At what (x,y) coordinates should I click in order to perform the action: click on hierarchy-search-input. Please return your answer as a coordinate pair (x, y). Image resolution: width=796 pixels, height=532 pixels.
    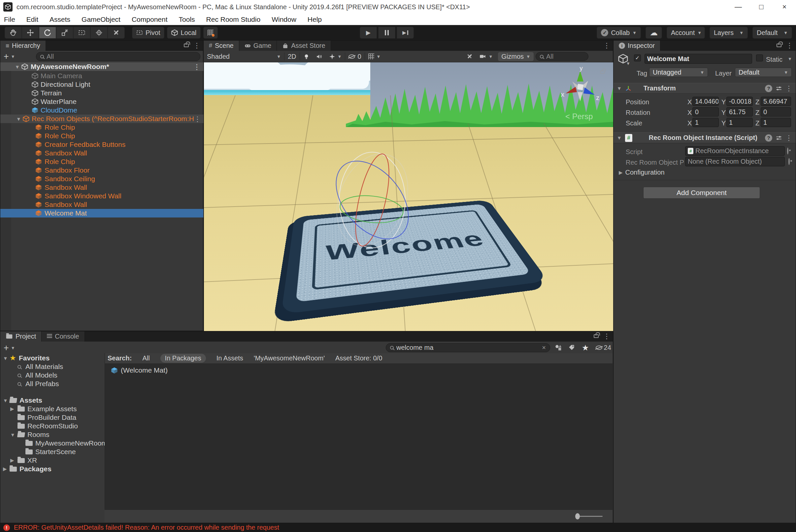
    Looking at the image, I should click on (121, 57).